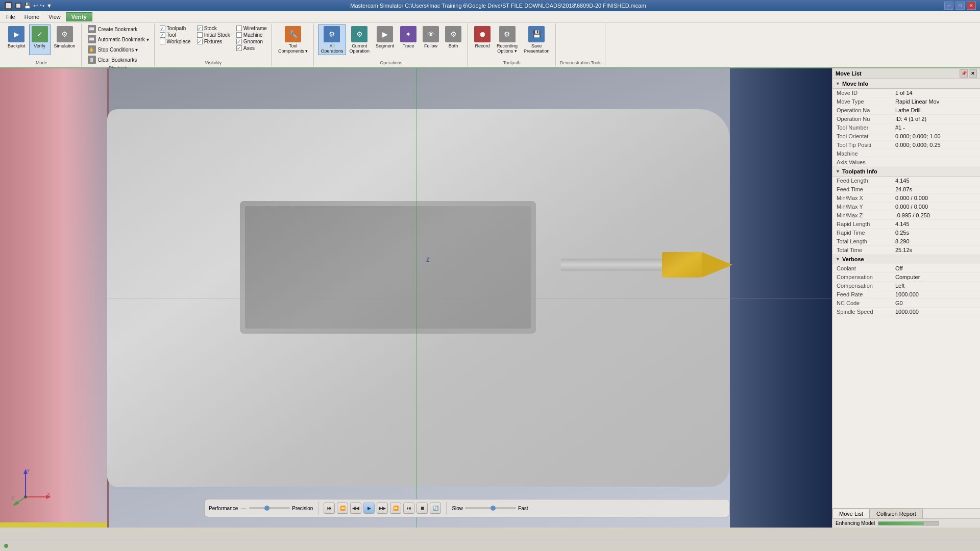 Image resolution: width=980 pixels, height=551 pixels. Describe the element at coordinates (498, 6) in the screenshot. I see `window-title: Mastercam Simulator C:\Users\imac Traini…` at that location.